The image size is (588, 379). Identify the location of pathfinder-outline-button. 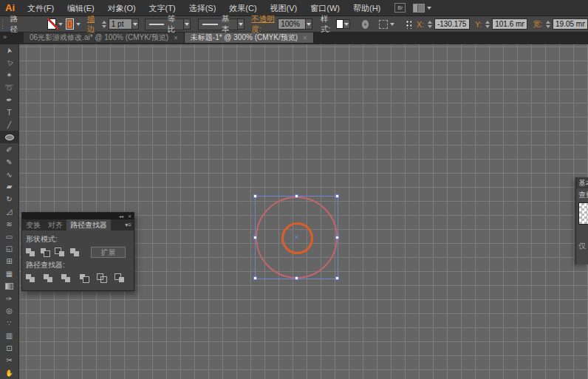
(105, 278).